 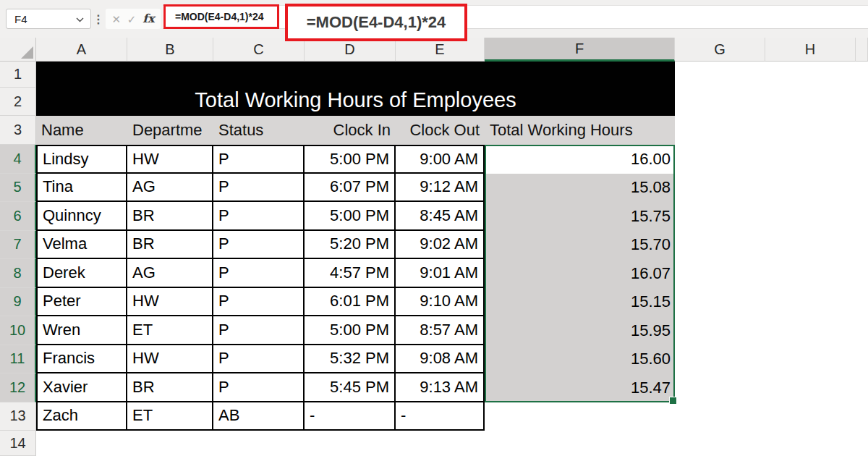 What do you see at coordinates (259, 159) in the screenshot?
I see `cell-C4: P` at bounding box center [259, 159].